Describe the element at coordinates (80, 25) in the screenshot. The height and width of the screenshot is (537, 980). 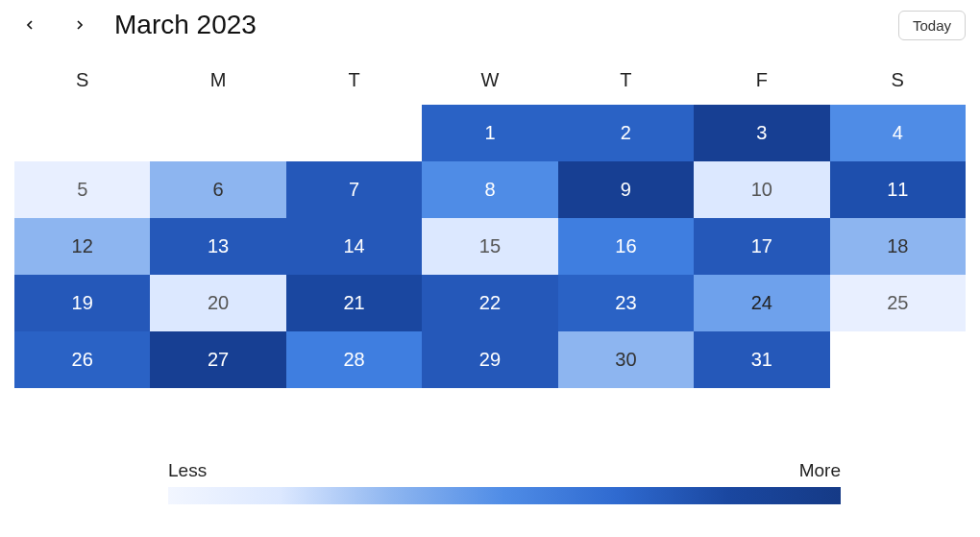
I see `next-month-button` at that location.